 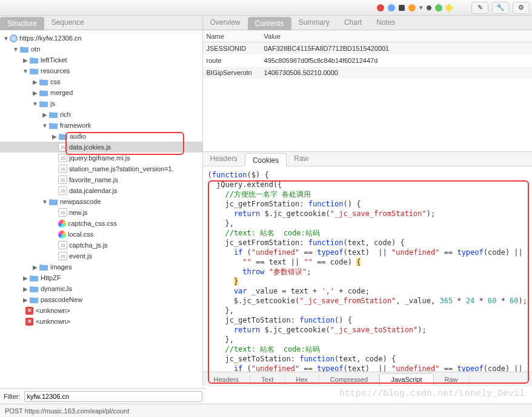 What do you see at coordinates (101, 234) in the screenshot?
I see `tree-row: local.css` at bounding box center [101, 234].